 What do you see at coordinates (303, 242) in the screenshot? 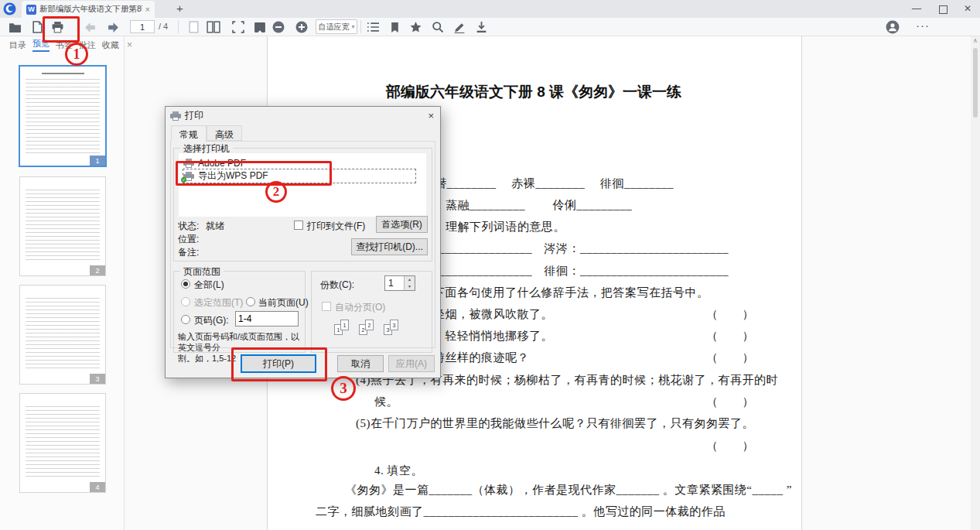
I see `print-dialog: 打印 × 常规 高级 选择打印机 Adobe PDF ✓ 导出为WPS PDF …` at bounding box center [303, 242].